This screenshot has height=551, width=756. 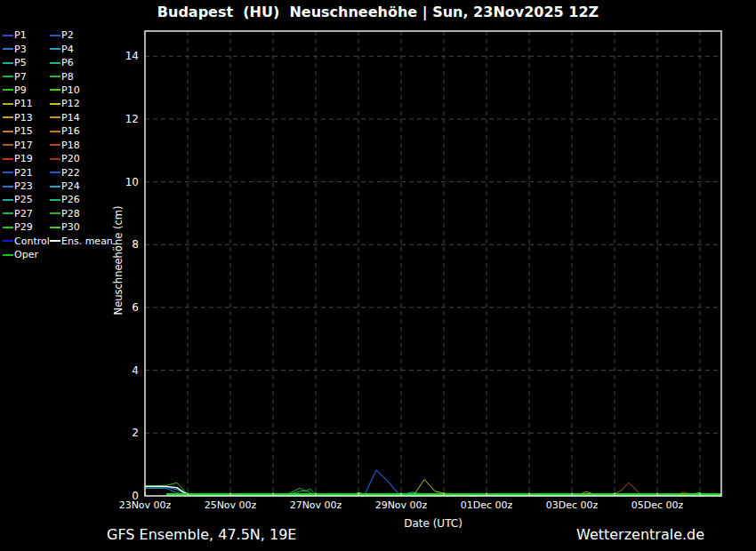 I want to click on x-tick-label: 25Nov 00z, so click(x=231, y=505).